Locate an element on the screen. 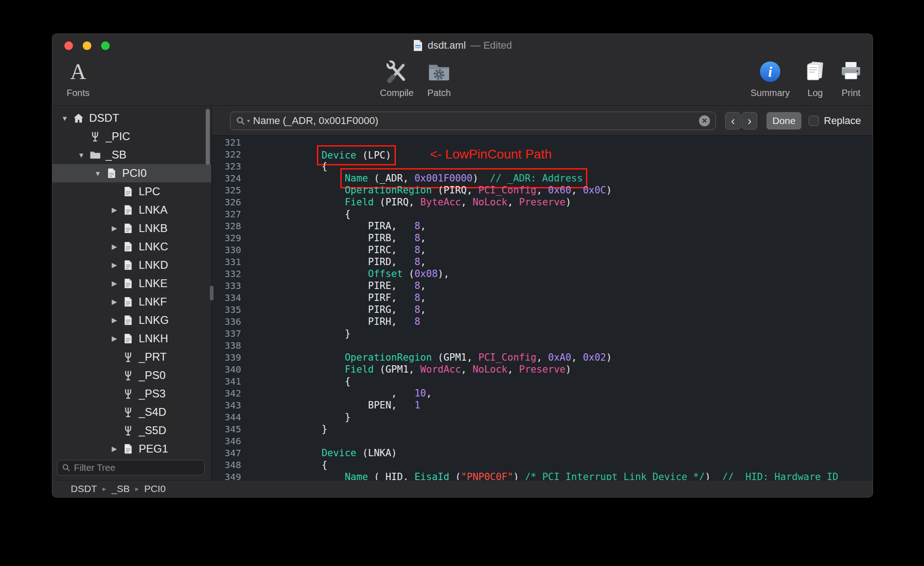  folder-icon is located at coordinates (95, 155).